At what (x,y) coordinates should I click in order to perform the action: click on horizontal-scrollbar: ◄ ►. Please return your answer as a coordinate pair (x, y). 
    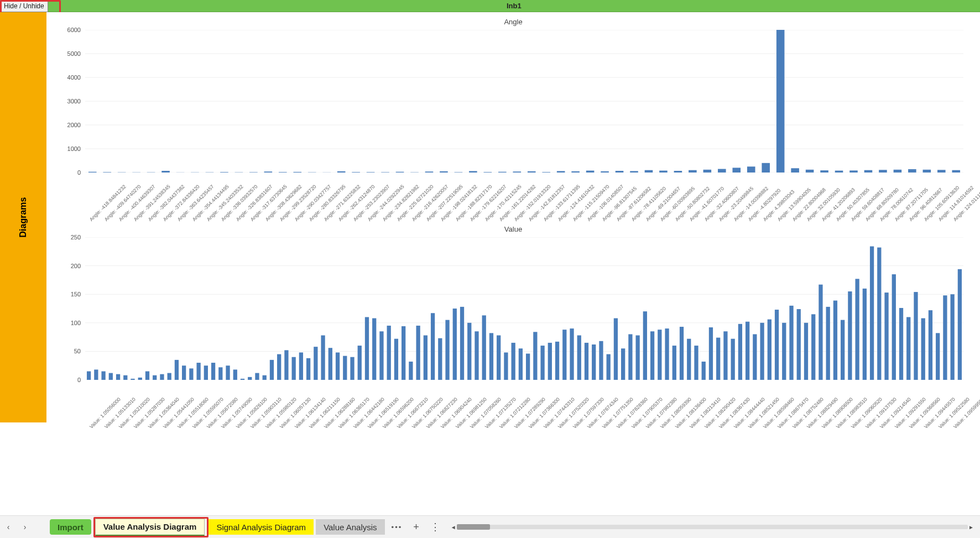
    Looking at the image, I should click on (712, 527).